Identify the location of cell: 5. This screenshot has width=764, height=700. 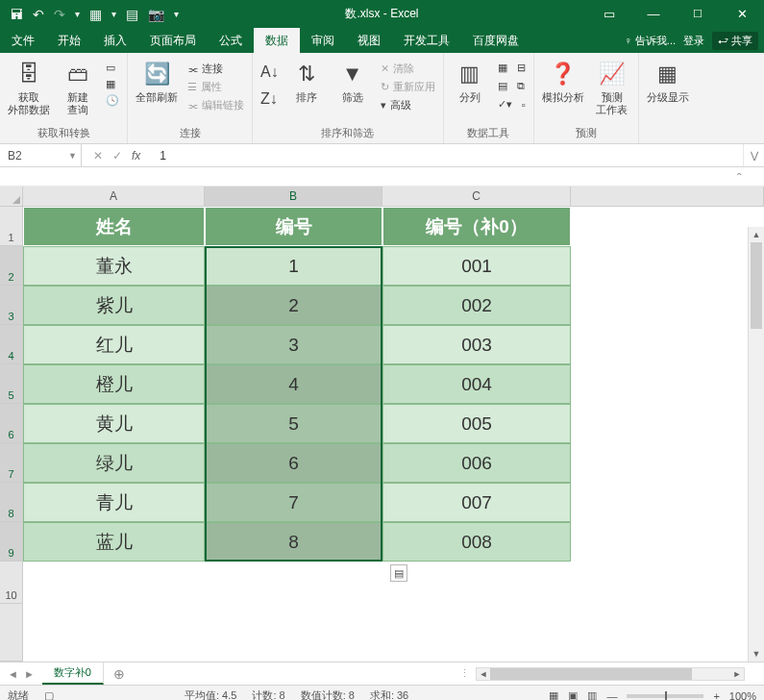
(294, 423).